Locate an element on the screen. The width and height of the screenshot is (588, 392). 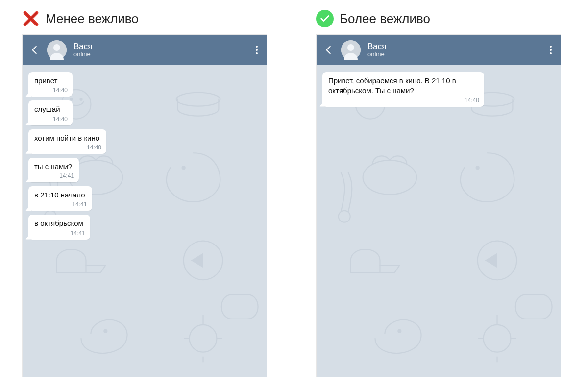
message-bubble: в 21:10 начало14:41 is located at coordinates (60, 198).